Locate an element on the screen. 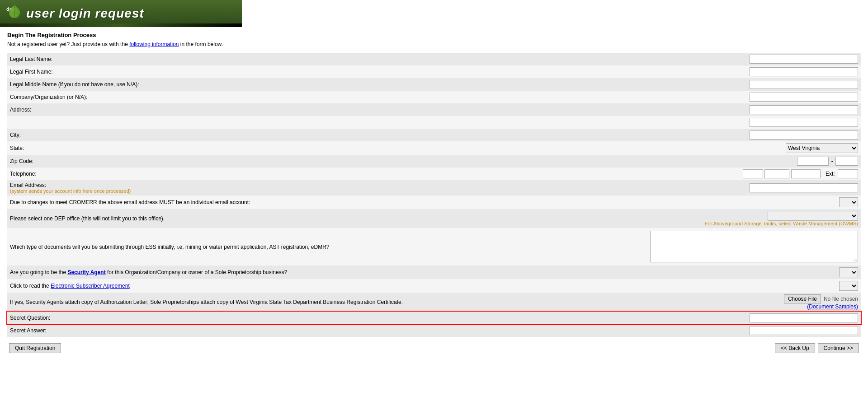  doc-type-row: Which type of documents will you be subm… is located at coordinates (434, 247).